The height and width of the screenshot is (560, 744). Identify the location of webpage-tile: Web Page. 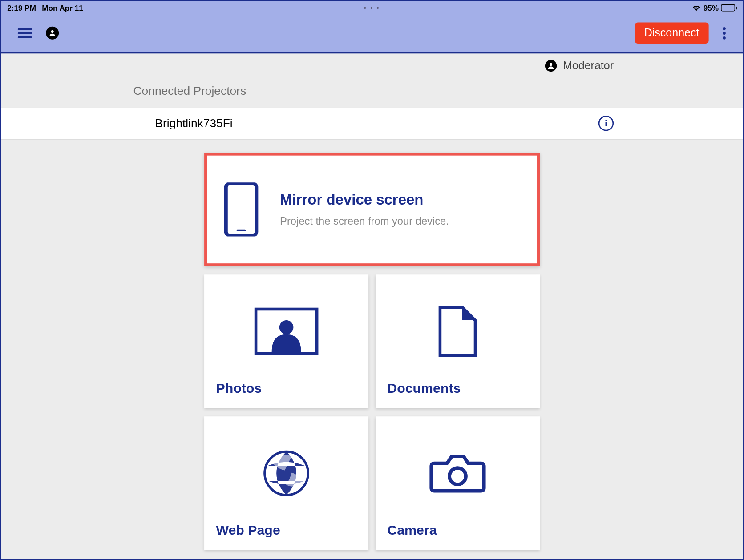
(287, 483).